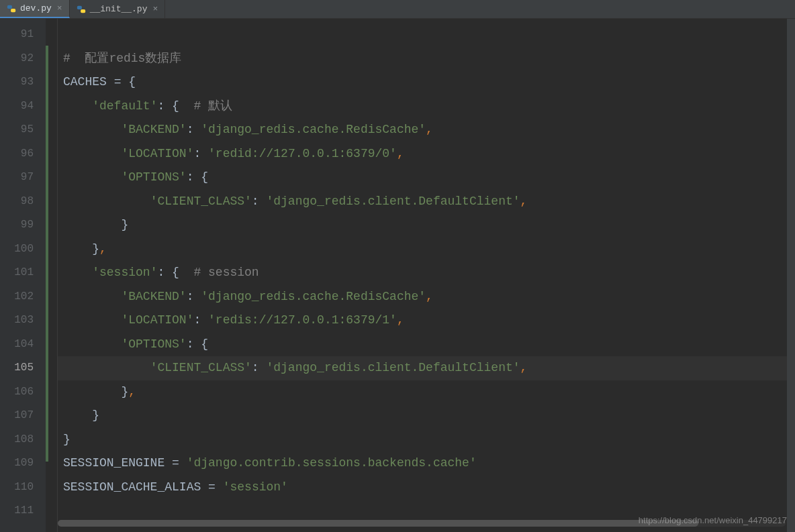  Describe the element at coordinates (23, 392) in the screenshot. I see `line-number: 106` at that location.